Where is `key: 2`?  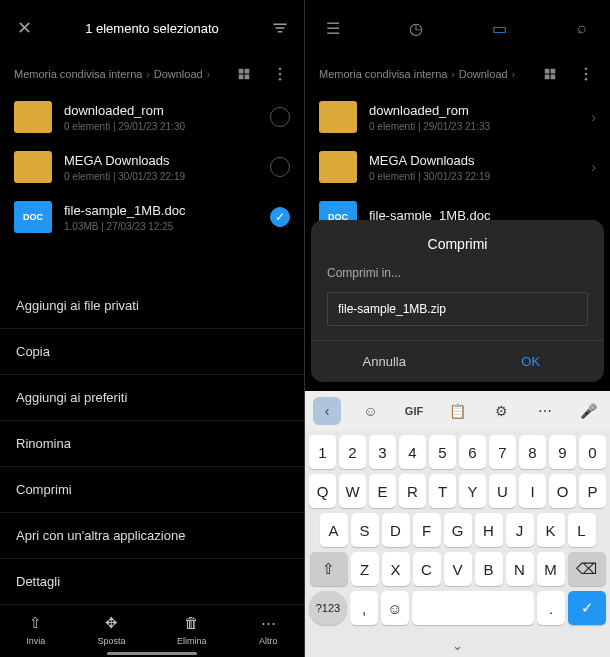
key: 2 is located at coordinates (352, 452).